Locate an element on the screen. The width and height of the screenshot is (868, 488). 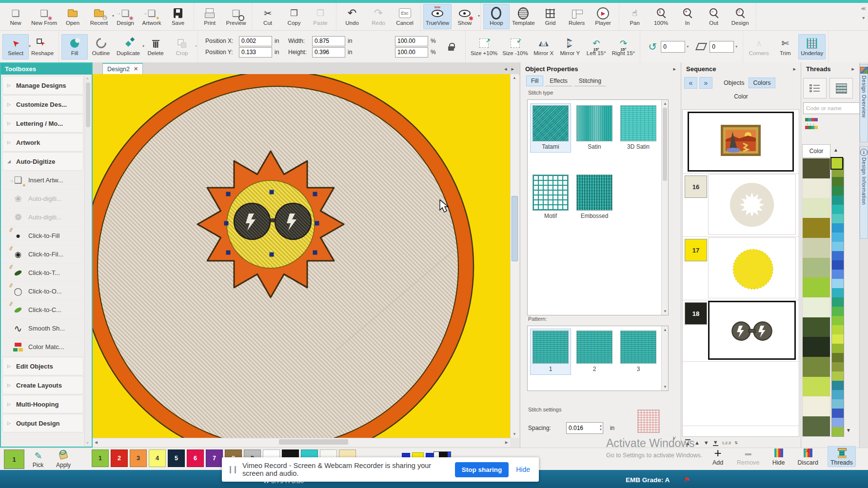
new-from-button: ❏❀New From is located at coordinates (44, 17).